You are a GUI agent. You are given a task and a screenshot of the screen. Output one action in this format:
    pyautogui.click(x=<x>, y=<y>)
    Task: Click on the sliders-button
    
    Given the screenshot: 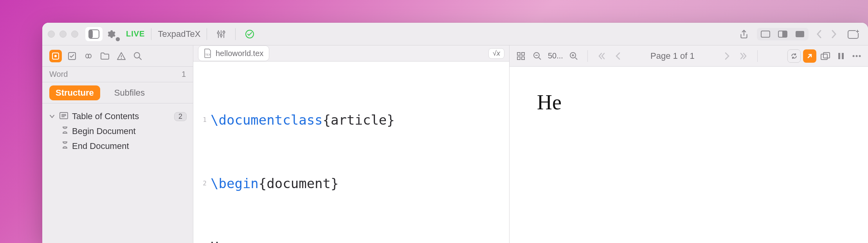 What is the action you would take?
    pyautogui.click(x=221, y=34)
    